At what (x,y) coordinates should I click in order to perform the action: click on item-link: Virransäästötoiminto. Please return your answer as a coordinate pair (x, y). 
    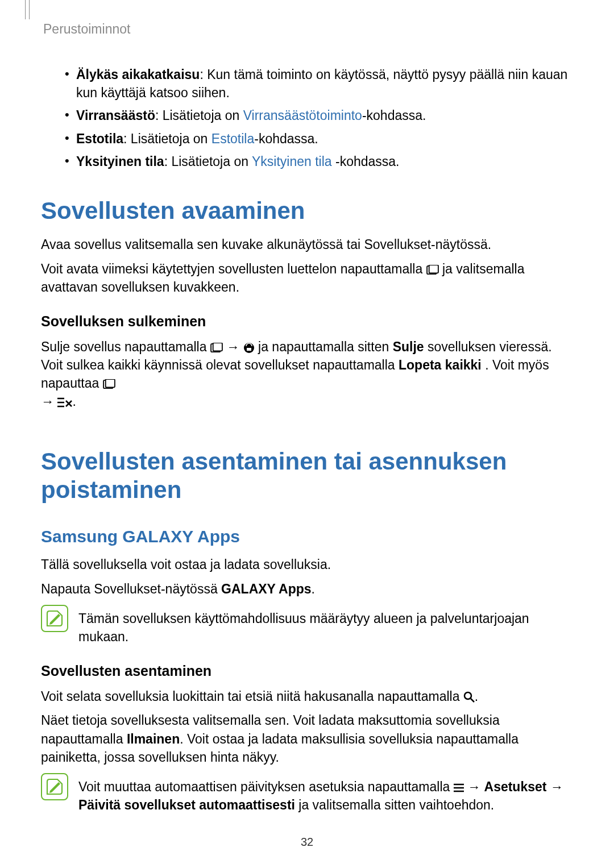
    Looking at the image, I should click on (302, 115).